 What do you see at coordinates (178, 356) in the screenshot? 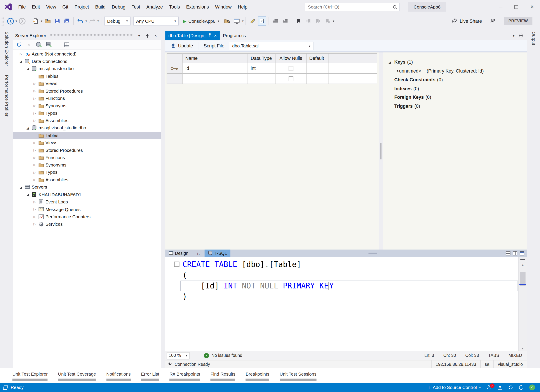
I see `zoom-dropdown: 100 % ▾` at bounding box center [178, 356].